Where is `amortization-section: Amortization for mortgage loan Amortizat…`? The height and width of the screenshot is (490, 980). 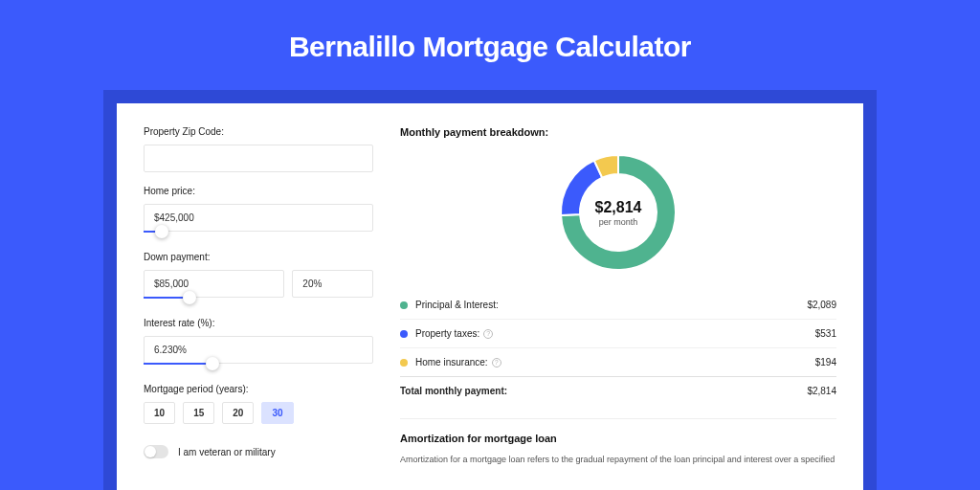
amortization-section: Amortization for mortgage loan Amortizat… is located at coordinates (618, 442).